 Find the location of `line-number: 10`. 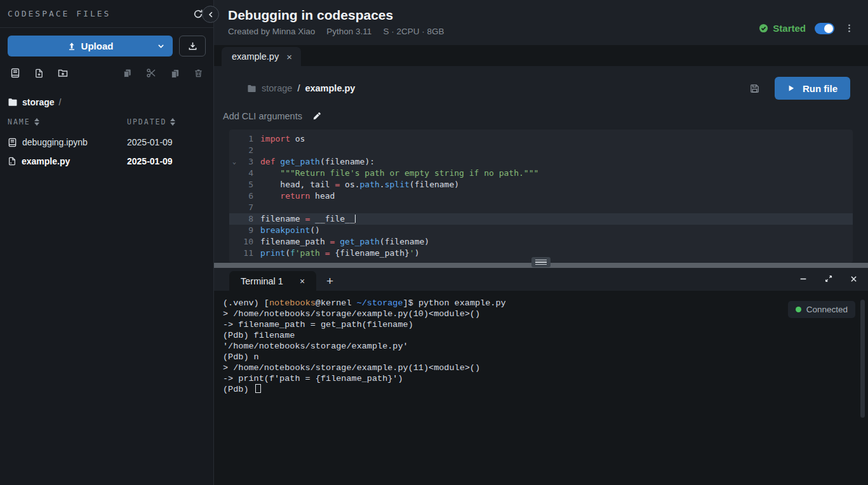

line-number: 10 is located at coordinates (246, 242).